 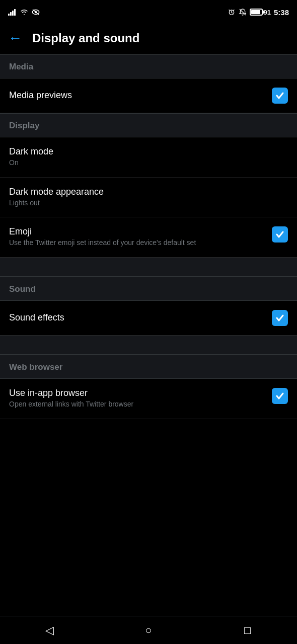 I want to click on section-header-media: Media, so click(x=148, y=66).